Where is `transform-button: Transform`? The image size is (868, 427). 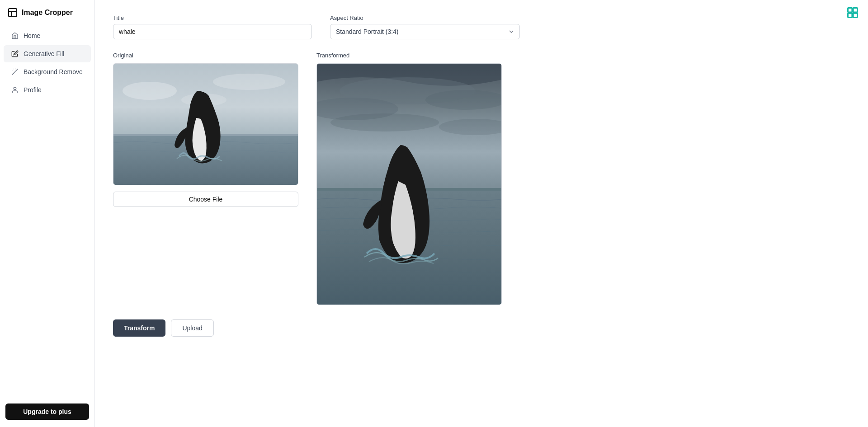
transform-button: Transform is located at coordinates (139, 328).